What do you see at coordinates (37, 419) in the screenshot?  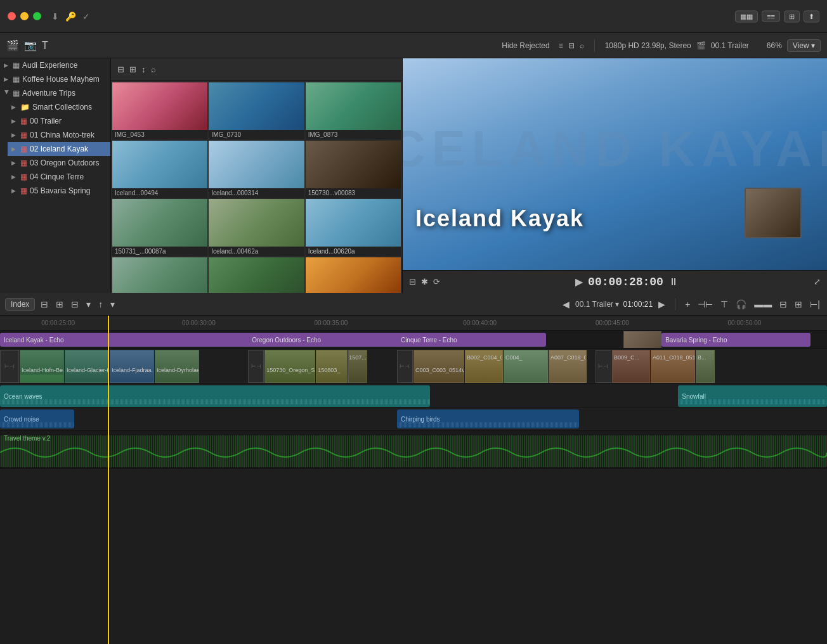 I see `clip-crowd-noise: Crowd noise` at bounding box center [37, 419].